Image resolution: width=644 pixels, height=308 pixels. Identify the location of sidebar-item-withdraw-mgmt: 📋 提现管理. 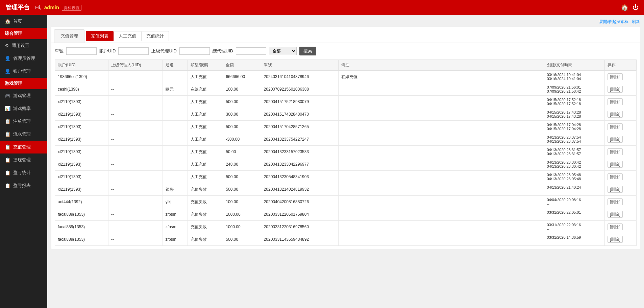
(24, 160).